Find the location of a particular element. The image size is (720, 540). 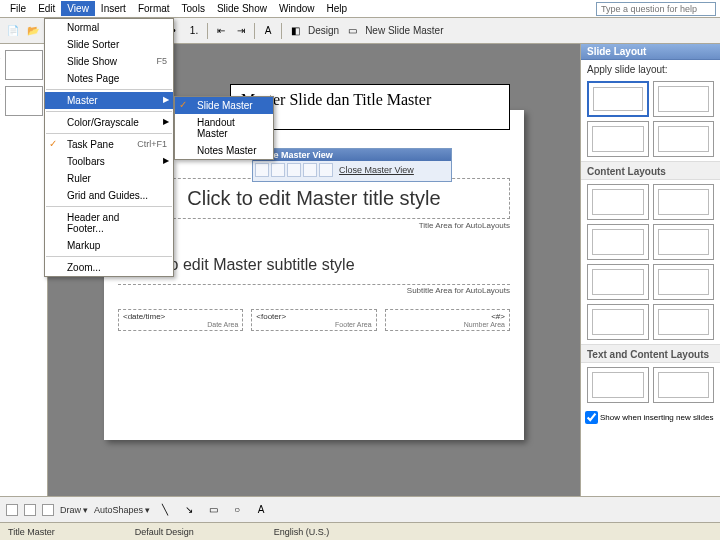

numbering-icon: 1. is located at coordinates (194, 31).